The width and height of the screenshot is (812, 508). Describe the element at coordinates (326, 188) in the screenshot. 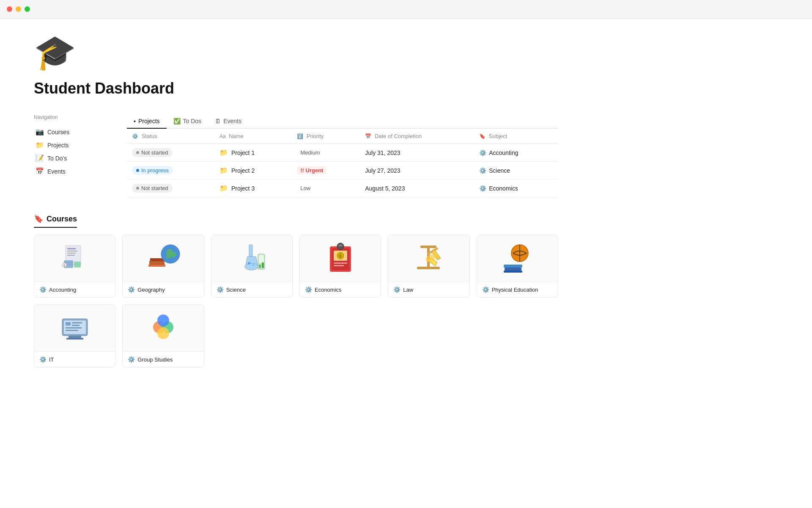

I see `priority-cell: Low` at that location.